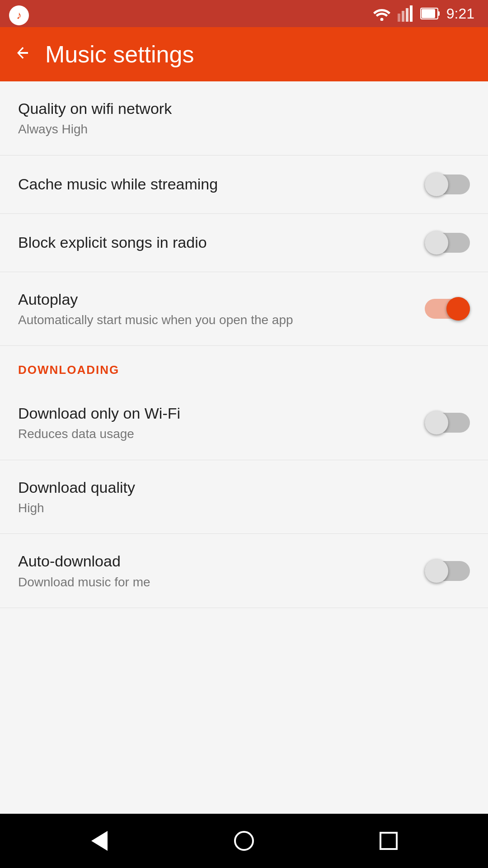  Describe the element at coordinates (244, 571) in the screenshot. I see `setting-auto-download: Auto-download Download music for me` at that location.